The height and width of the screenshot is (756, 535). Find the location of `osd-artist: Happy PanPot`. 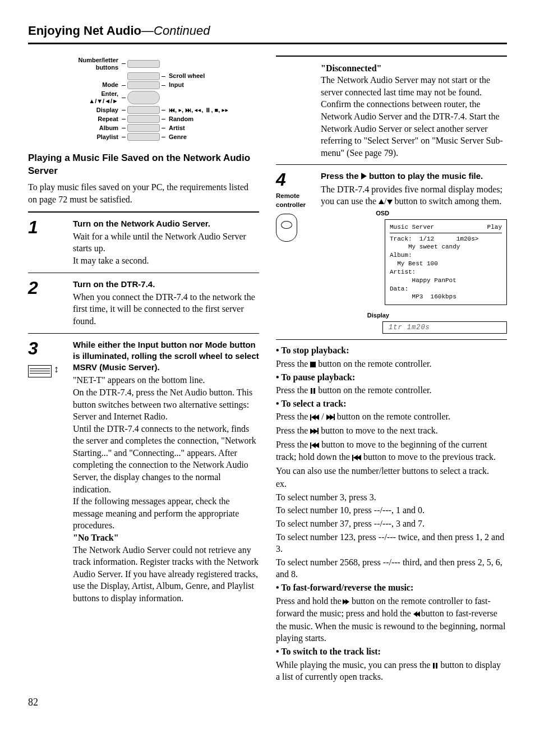

osd-artist: Happy PanPot is located at coordinates (446, 280).